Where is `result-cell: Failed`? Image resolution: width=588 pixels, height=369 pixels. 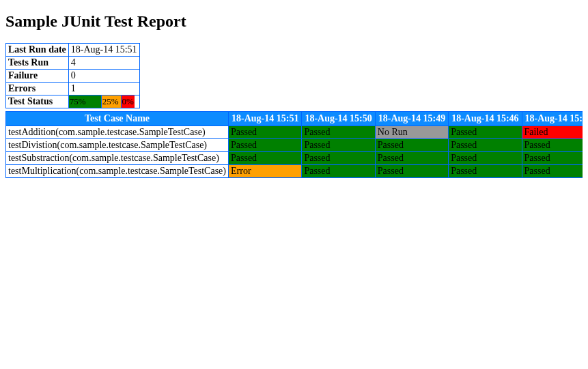
result-cell: Failed is located at coordinates (552, 132).